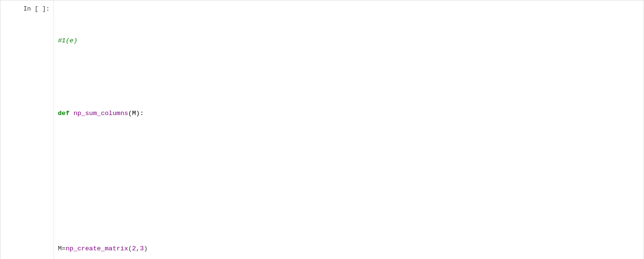 This screenshot has width=644, height=259. What do you see at coordinates (347, 176) in the screenshot?
I see `code-line-blank3` at bounding box center [347, 176].